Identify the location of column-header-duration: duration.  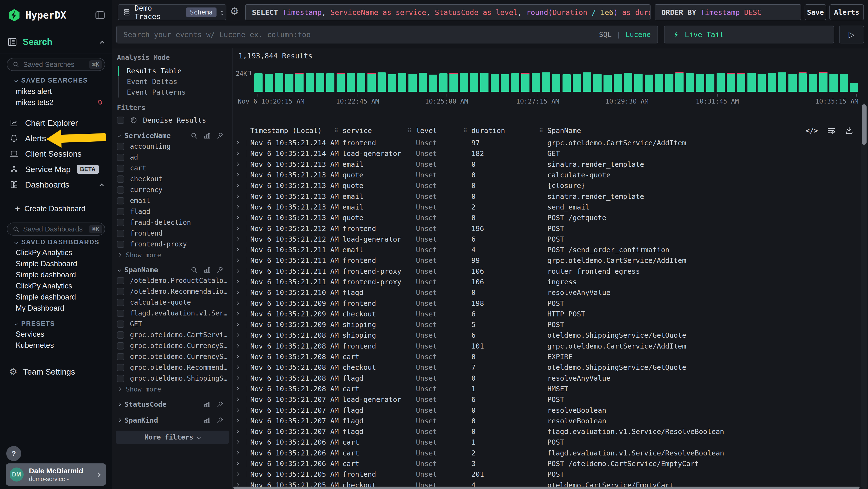
(488, 131).